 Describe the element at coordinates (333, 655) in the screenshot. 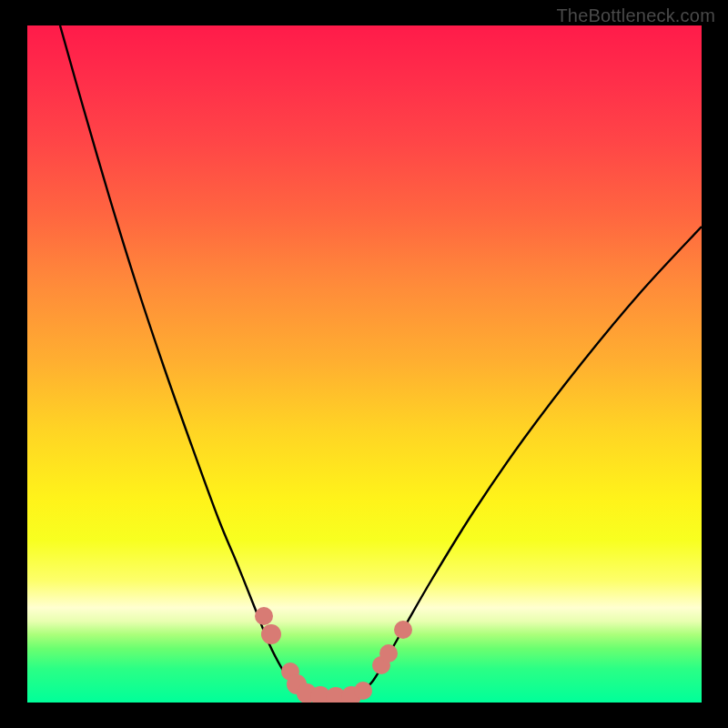

I see `bead-cluster` at that location.